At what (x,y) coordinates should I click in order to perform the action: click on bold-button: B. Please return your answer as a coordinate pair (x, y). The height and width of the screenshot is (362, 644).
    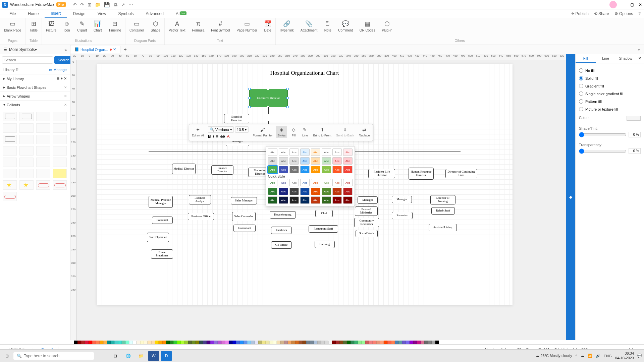
    Looking at the image, I should click on (209, 136).